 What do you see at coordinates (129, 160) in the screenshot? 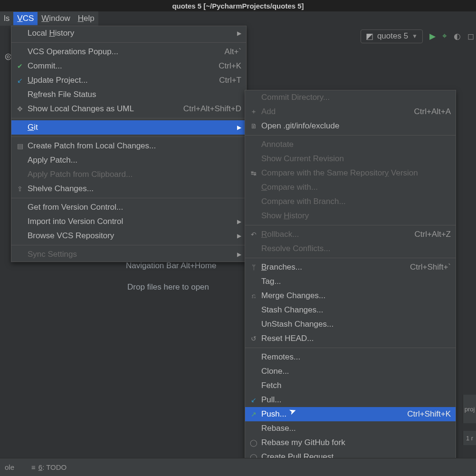
I see `vcs-apply-patch: Apply Patch...` at bounding box center [129, 160].